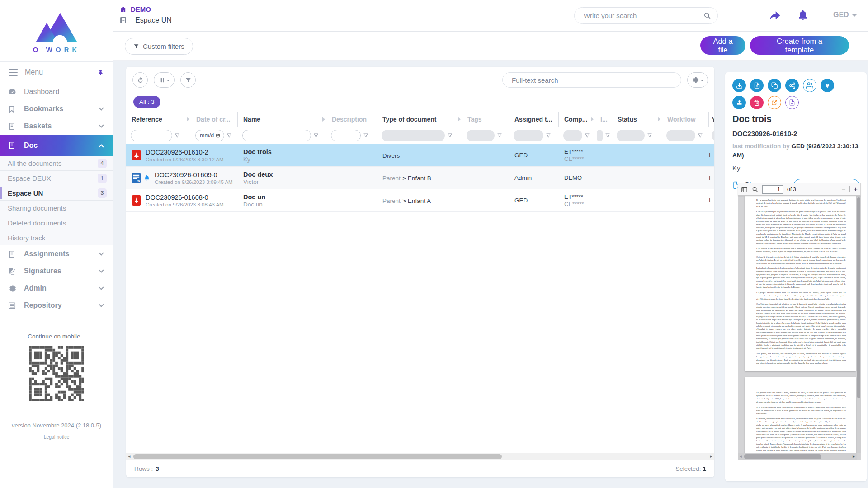  What do you see at coordinates (799, 45) in the screenshot?
I see `create-from-template-button: Create from a template` at bounding box center [799, 45].